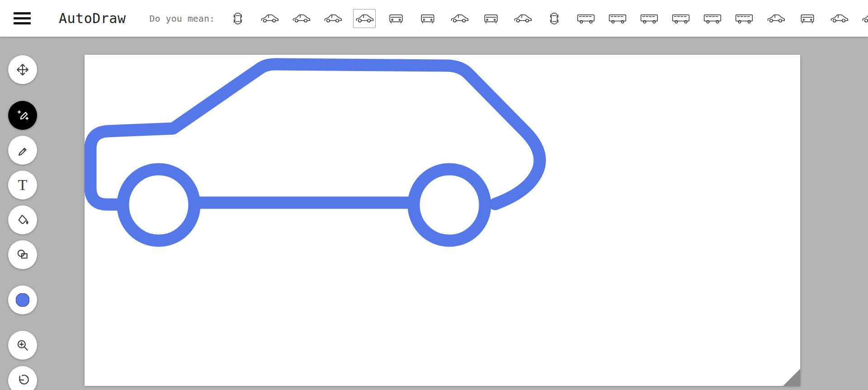  Describe the element at coordinates (23, 185) in the screenshot. I see `text-icon: T` at that location.